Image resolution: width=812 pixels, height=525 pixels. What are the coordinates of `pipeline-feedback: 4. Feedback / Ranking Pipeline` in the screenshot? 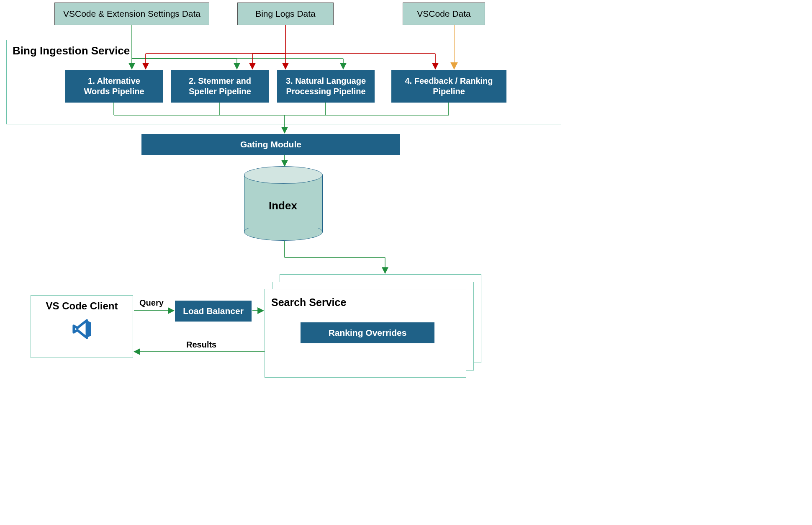 It's located at (449, 86).